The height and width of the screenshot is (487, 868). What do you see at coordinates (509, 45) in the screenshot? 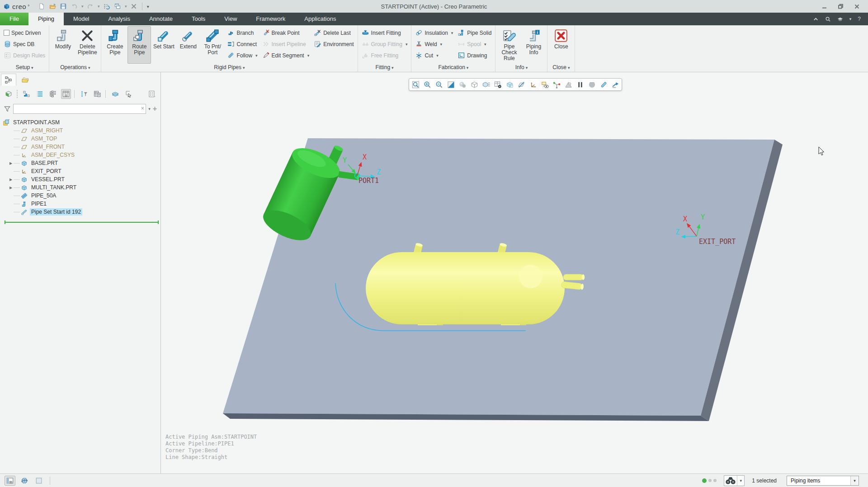
I see `ribbon-button-pipe-check-rule: Pipe Check Rule` at bounding box center [509, 45].